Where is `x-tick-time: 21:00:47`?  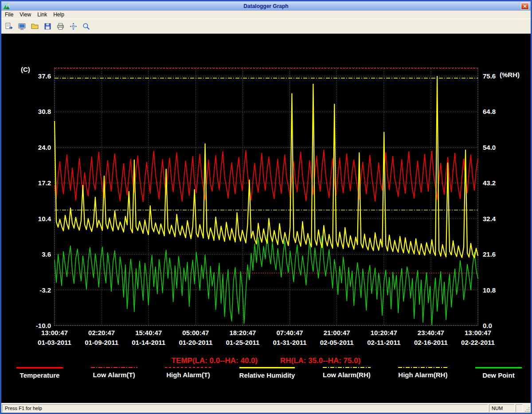
x-tick-time: 21:00:47 is located at coordinates (337, 334).